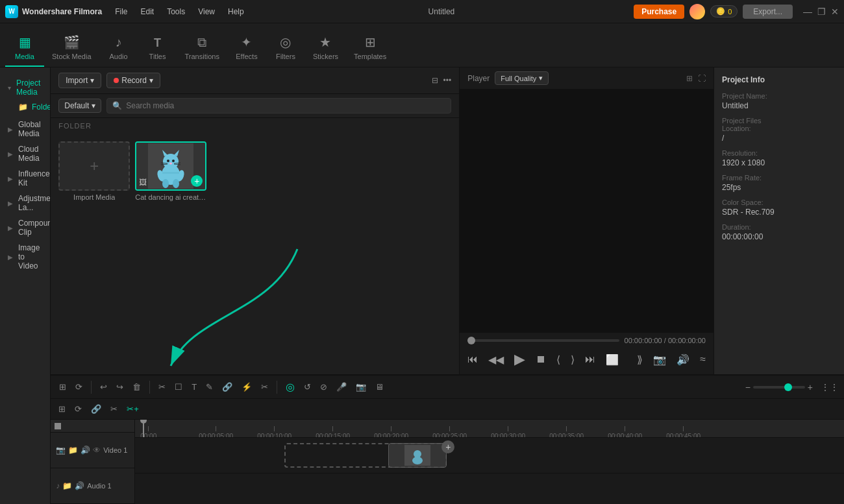 The height and width of the screenshot is (504, 844). I want to click on tl-sub-refresh-button: ⟳, so click(78, 409).